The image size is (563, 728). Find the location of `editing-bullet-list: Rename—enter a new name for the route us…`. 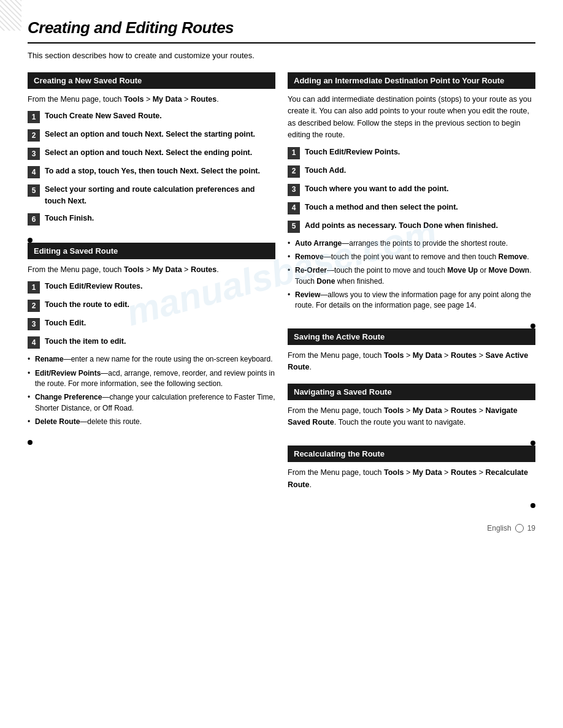

editing-bullet-list: Rename—enter a new name for the route us… is located at coordinates (151, 391).